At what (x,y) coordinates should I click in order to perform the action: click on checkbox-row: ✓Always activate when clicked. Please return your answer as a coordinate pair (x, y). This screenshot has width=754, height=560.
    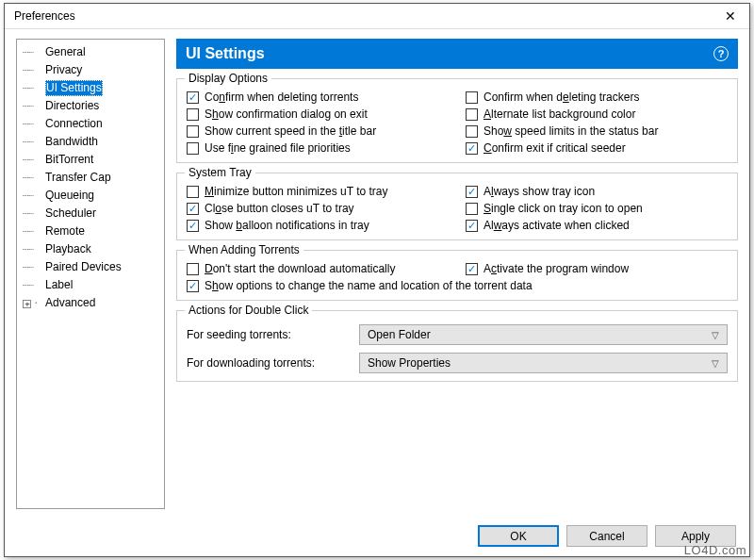
    Looking at the image, I should click on (597, 225).